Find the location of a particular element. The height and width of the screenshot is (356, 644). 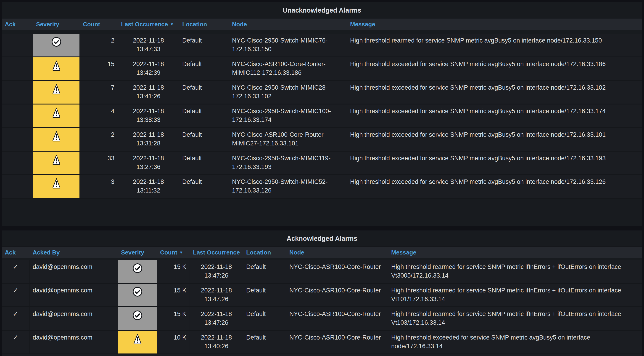

alarm-row: 22022-11-1813:31:28DefaultNYC-Cisco-ASR1… is located at coordinates (322, 140).